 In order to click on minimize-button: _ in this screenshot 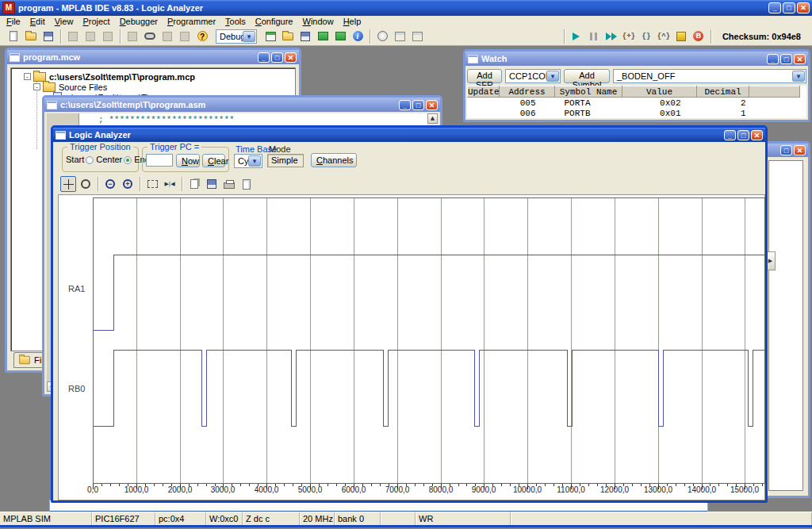, I will do `click(775, 8)`.